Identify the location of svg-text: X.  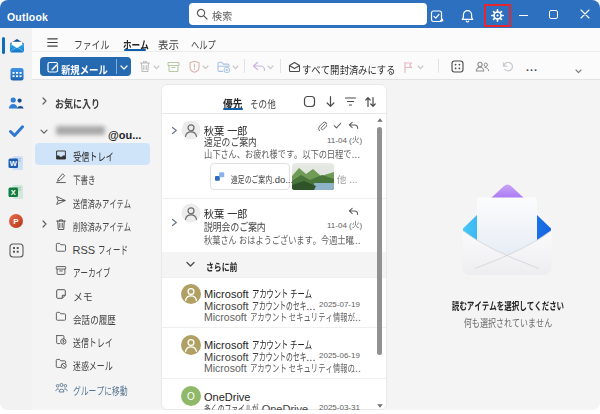
(14, 192).